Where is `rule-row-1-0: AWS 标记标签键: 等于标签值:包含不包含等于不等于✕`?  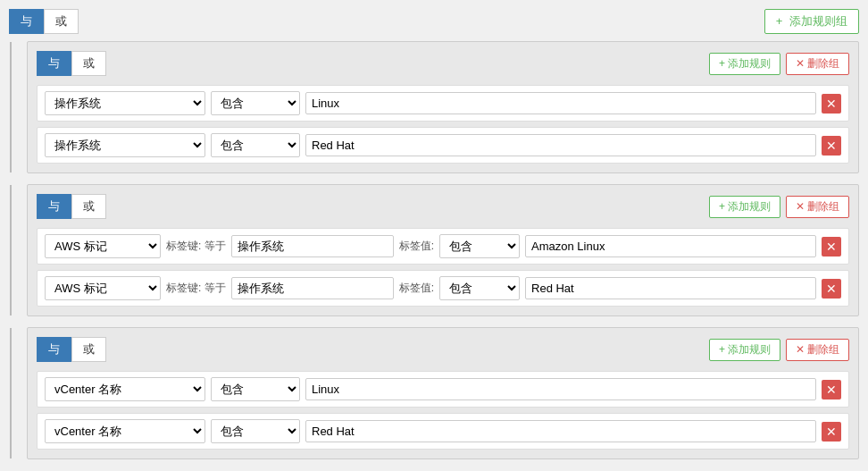
rule-row-1-0: AWS 标记标签键: 等于标签值:包含不包含等于不等于✕ is located at coordinates (443, 247).